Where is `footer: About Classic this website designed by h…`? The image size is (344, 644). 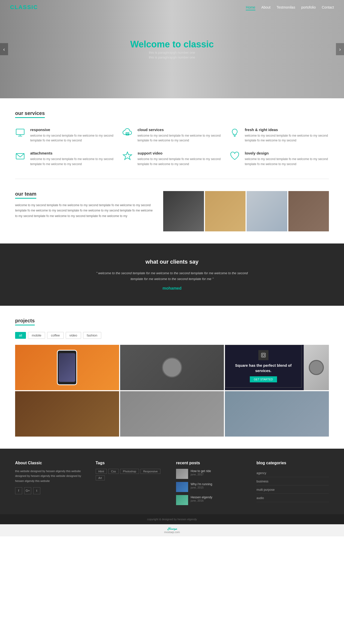
footer: About Classic this website designed by h… is located at coordinates (172, 481).